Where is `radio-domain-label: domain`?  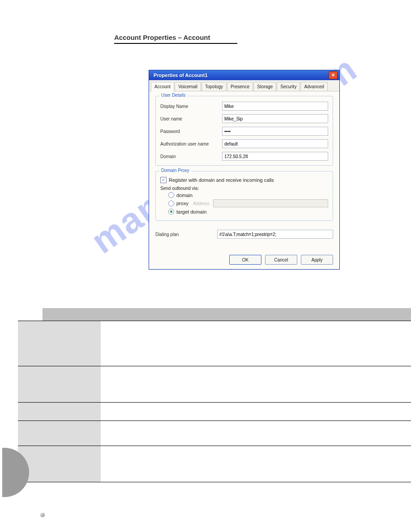 radio-domain-label: domain is located at coordinates (184, 195).